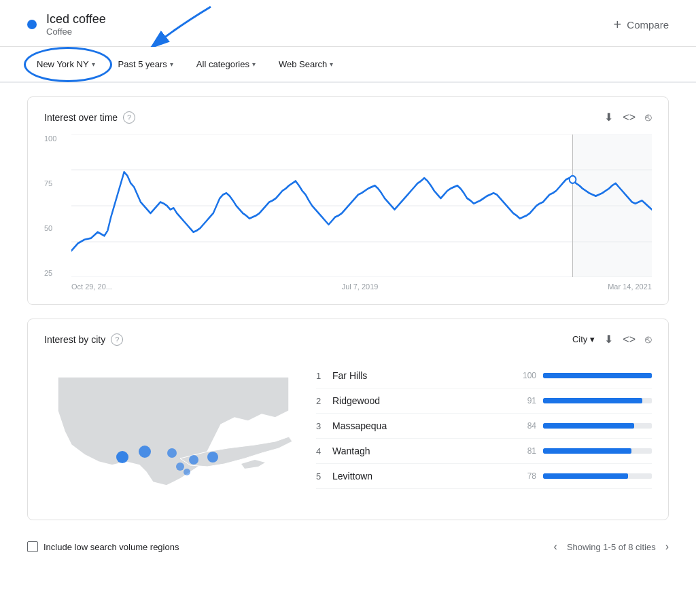  I want to click on low-volume-checkbox, so click(33, 547).